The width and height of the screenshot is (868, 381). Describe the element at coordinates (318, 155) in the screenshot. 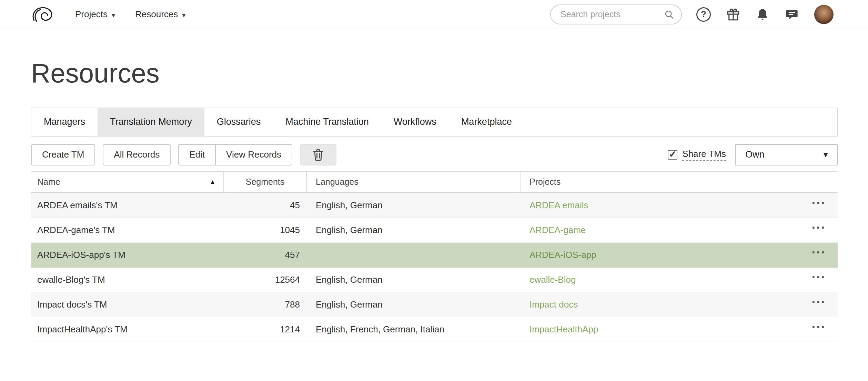

I see `trash-icon` at that location.